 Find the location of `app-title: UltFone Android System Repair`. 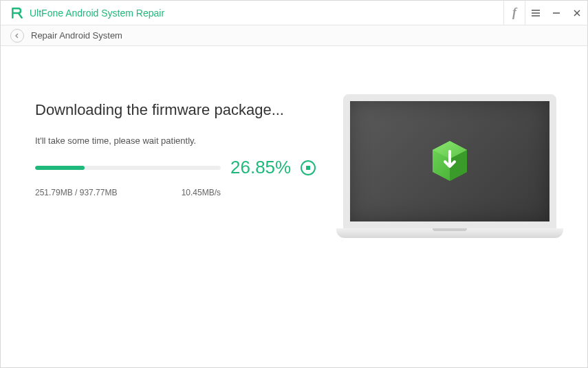

app-title: UltFone Android System Repair is located at coordinates (97, 13).